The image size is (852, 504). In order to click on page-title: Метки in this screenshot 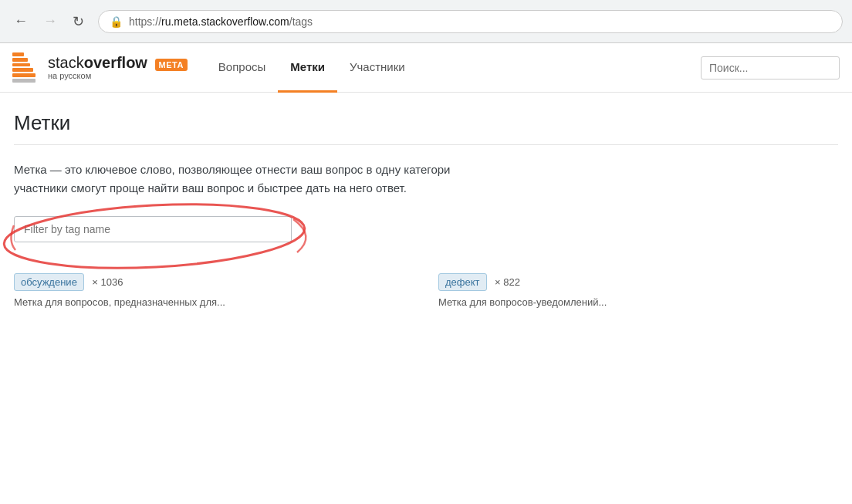, I will do `click(426, 123)`.